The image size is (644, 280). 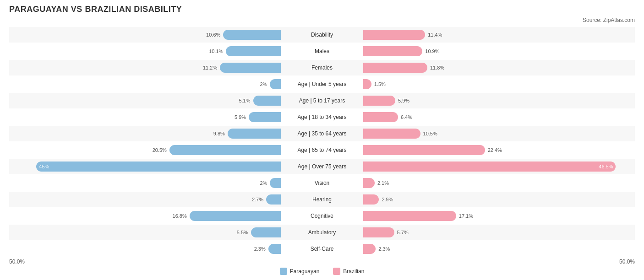 What do you see at coordinates (322, 183) in the screenshot?
I see `chart-container: 2% Vision 2.1%` at bounding box center [322, 183].